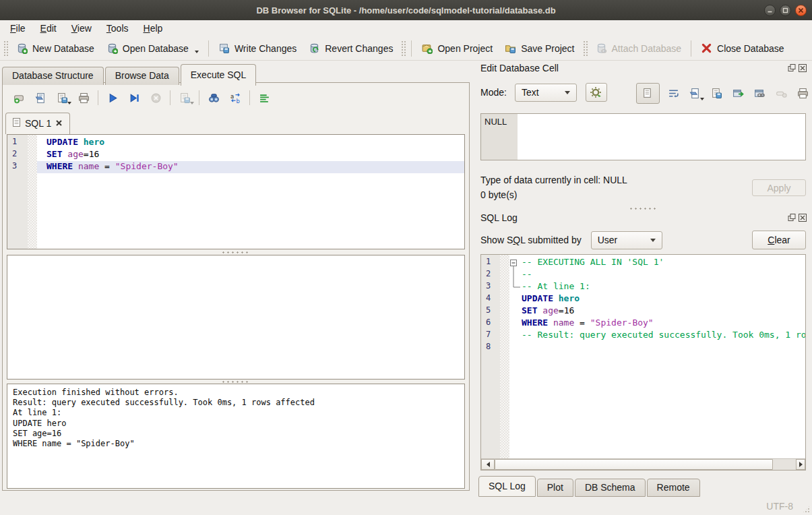 The height and width of the screenshot is (515, 812). I want to click on mode-value: Text, so click(530, 92).